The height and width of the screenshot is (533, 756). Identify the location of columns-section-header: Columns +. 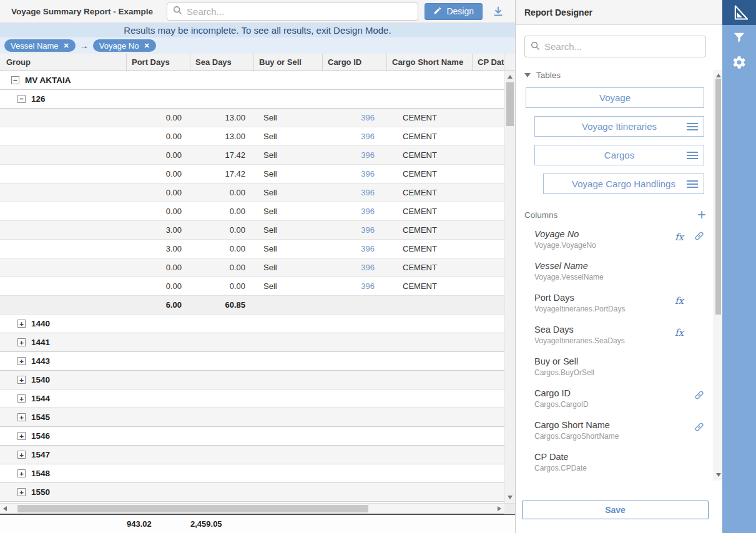
(616, 215).